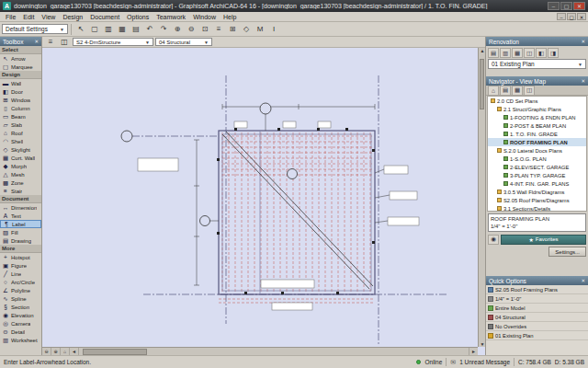 Image resolution: width=588 pixels, height=368 pixels. I want to click on tool-column: ▯Column, so click(20, 109).